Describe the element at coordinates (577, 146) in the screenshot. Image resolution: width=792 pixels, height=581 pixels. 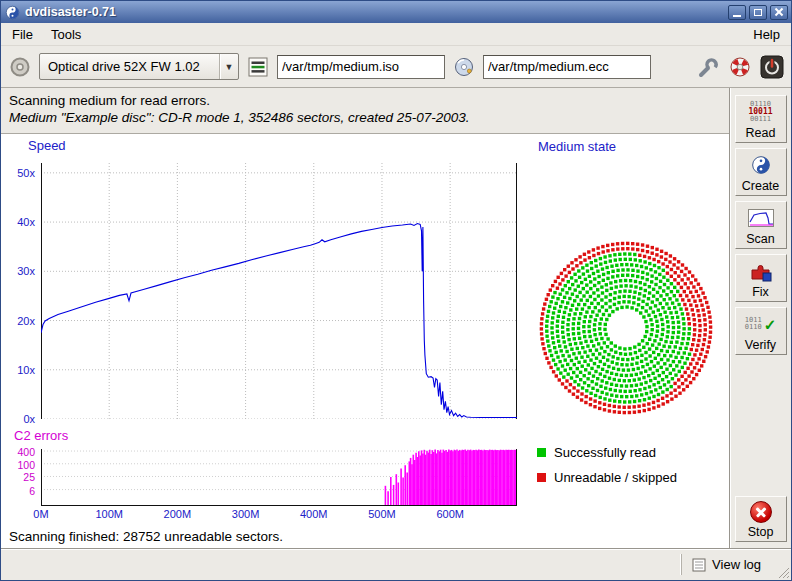
I see `medium-state-title: Medium state` at that location.